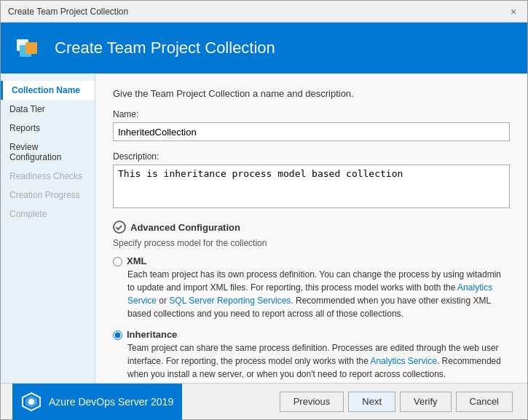  Describe the element at coordinates (312, 114) in the screenshot. I see `name-label: Name:` at that location.